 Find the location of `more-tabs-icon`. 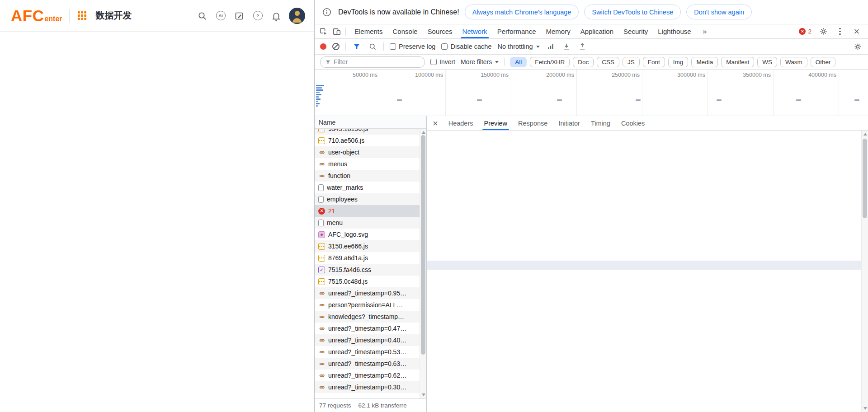

more-tabs-icon is located at coordinates (705, 32).